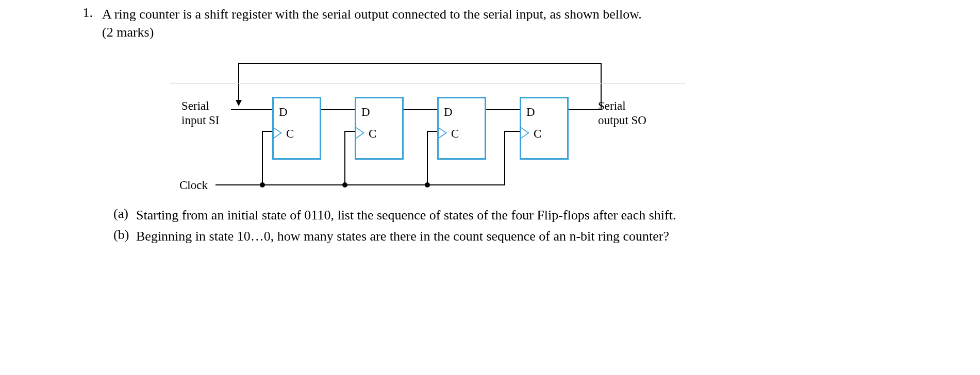 Image resolution: width=980 pixels, height=375 pixels. What do you see at coordinates (200, 121) in the screenshot?
I see `serial-input-label-line2: input SI` at bounding box center [200, 121].